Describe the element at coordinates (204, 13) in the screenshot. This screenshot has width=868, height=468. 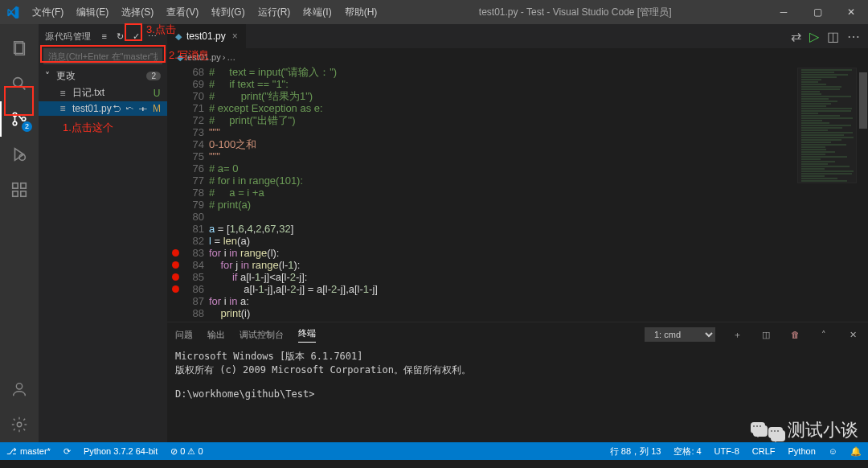
I see `main-menu: 文件(F)编辑(E)选择(S)查看(V)转到(G)运行(R)终端(I)帮助(H)` at that location.